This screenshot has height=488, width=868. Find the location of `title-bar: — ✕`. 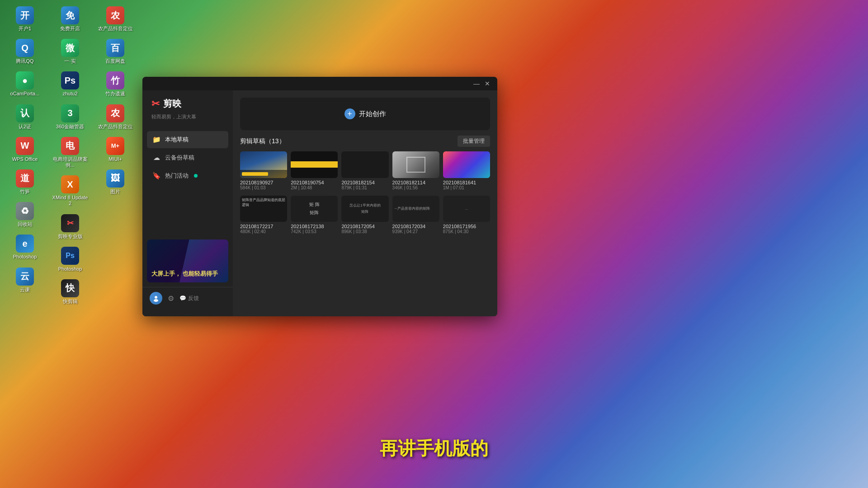

title-bar: — ✕ is located at coordinates (320, 84).